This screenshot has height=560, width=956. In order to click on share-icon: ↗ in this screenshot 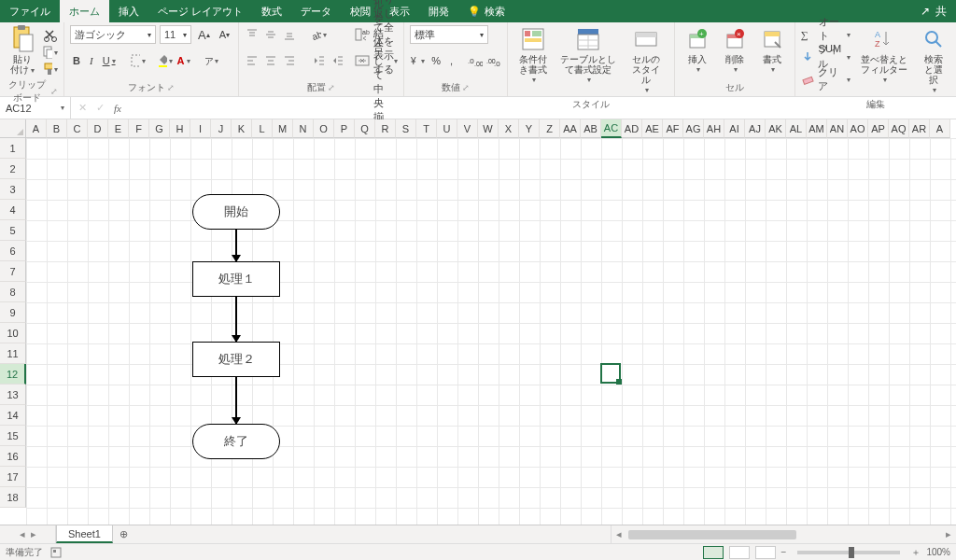, I will do `click(925, 11)`.